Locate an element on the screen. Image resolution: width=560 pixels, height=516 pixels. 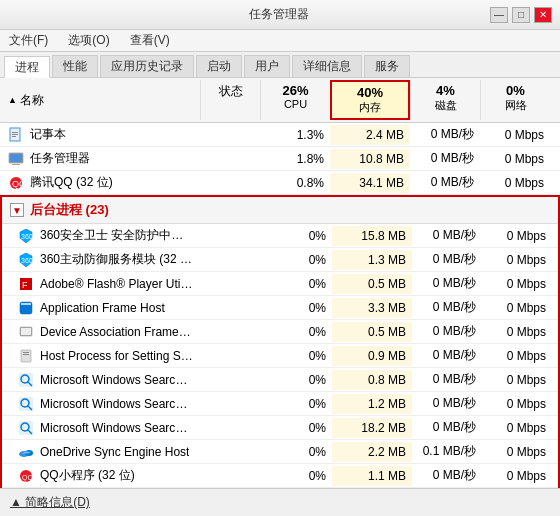
disk-pct: 4% is located at coordinates (446, 90).